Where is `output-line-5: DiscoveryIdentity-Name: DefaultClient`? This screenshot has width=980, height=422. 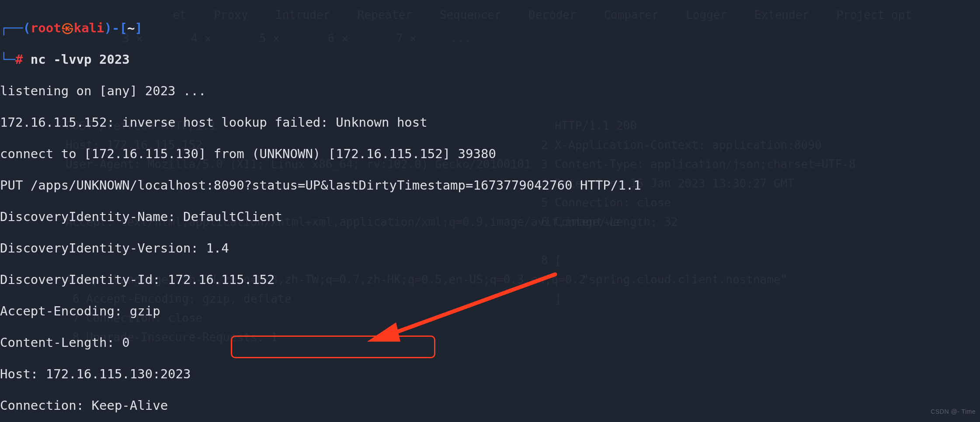
output-line-5: DiscoveryIdentity-Name: DefaultClient is located at coordinates (490, 217).